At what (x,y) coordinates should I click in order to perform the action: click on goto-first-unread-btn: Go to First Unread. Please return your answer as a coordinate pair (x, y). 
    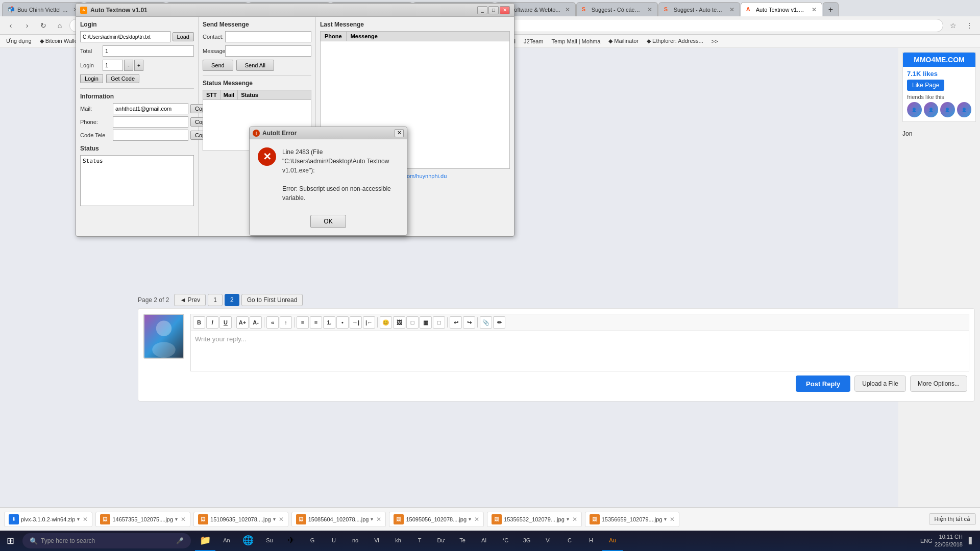
    Looking at the image, I should click on (273, 300).